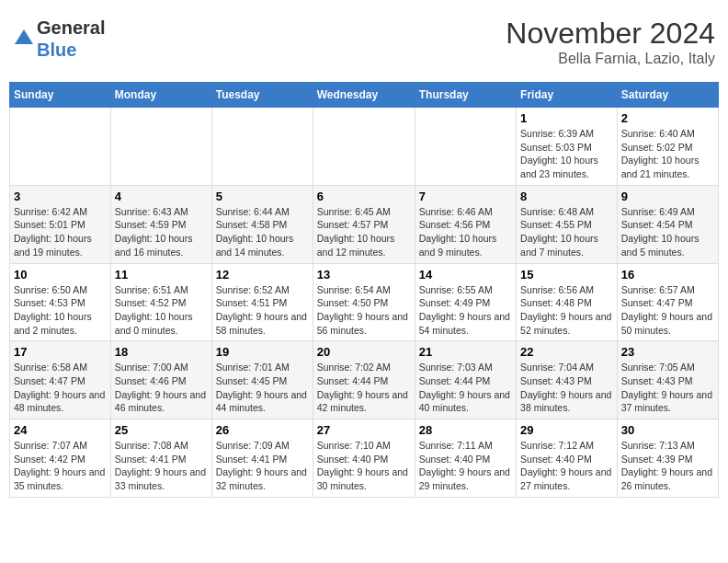 This screenshot has width=728, height=563. I want to click on table-row: 2Sunrise: 6:40 AMSunset: 5:02 PMDaylight…, so click(667, 147).